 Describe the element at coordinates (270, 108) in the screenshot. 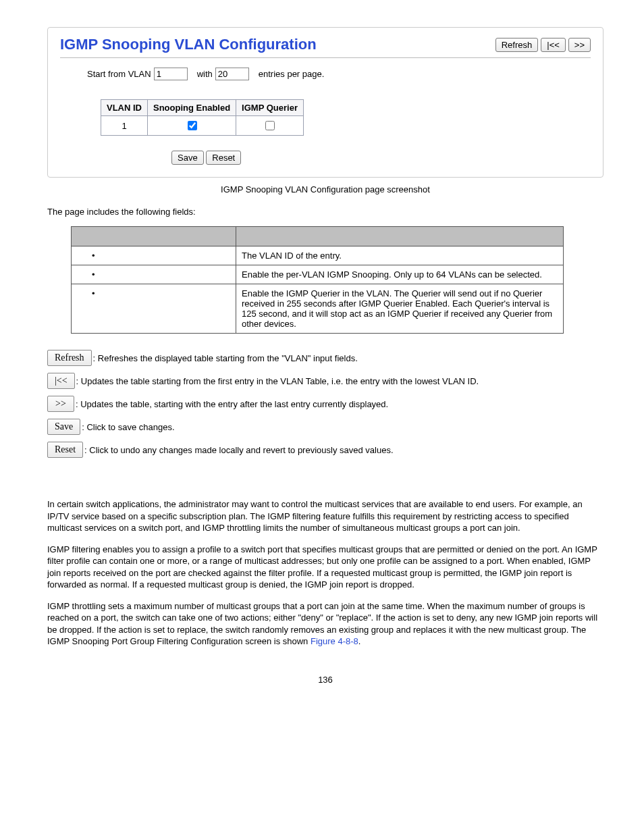

I see `th-igmp-querier: IGMP Querier` at that location.